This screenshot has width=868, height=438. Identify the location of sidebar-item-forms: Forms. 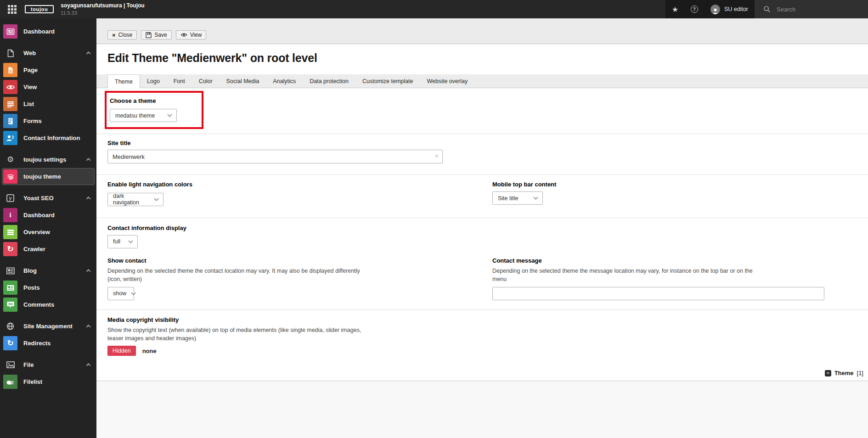
(48, 121).